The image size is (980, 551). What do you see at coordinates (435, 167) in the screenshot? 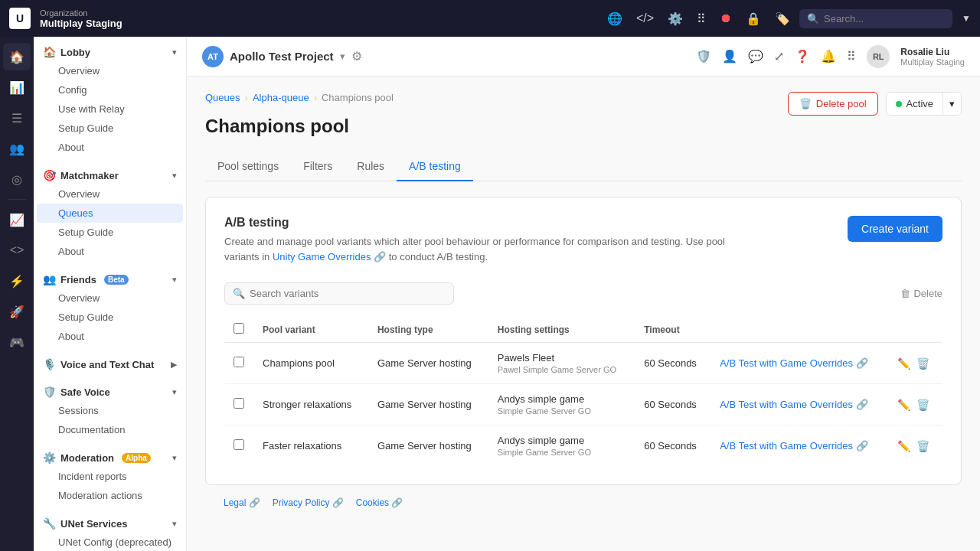
I see `tab-ab-testing: A/B testing` at bounding box center [435, 167].